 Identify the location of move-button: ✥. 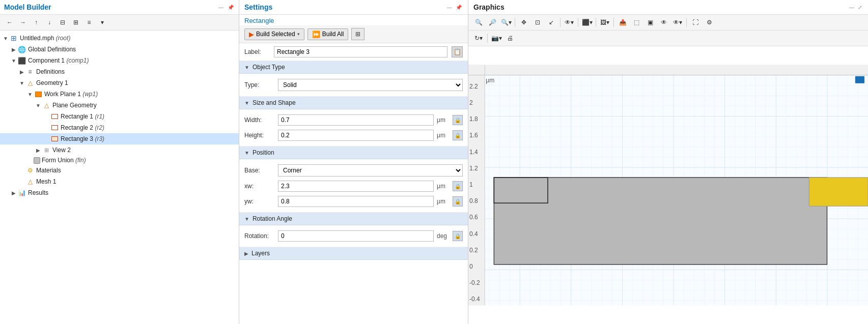
(524, 22).